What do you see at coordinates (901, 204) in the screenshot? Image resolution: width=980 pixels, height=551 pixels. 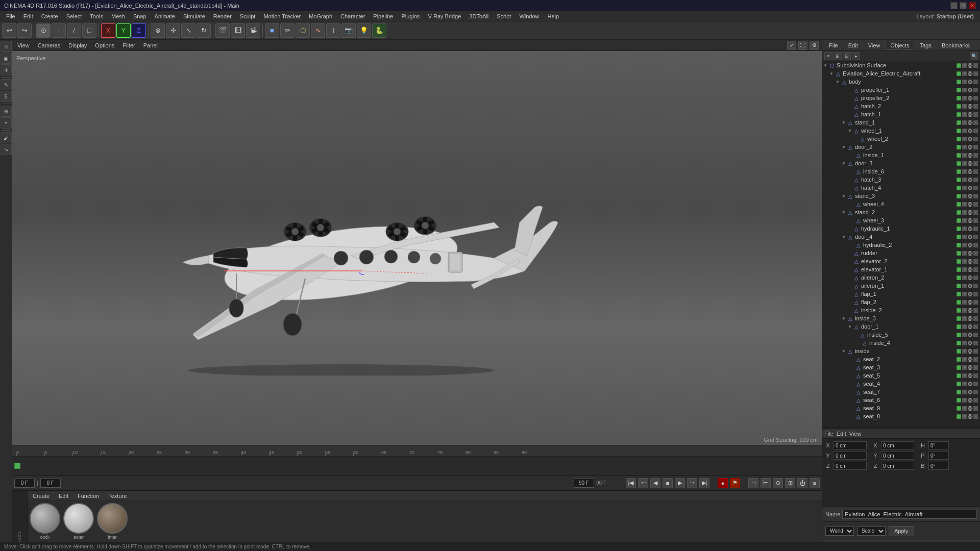 I see `tree-wheel4: △ wheel_4 ✕·` at bounding box center [901, 204].